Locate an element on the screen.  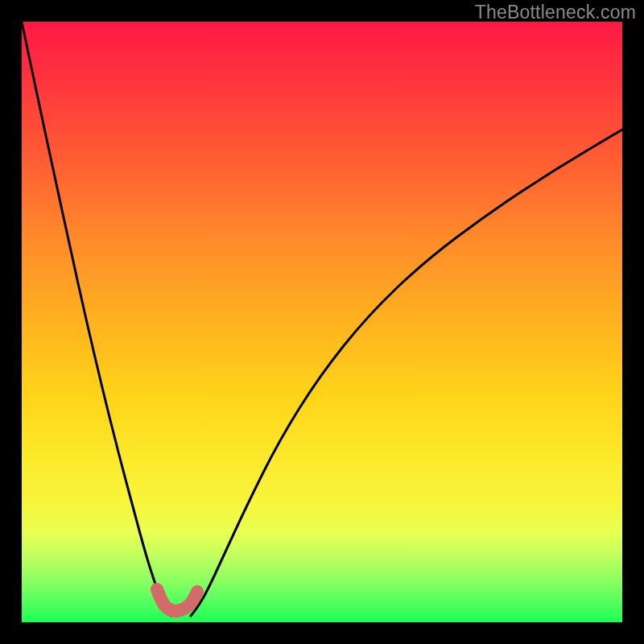
curve-bottom-arc is located at coordinates (177, 601).